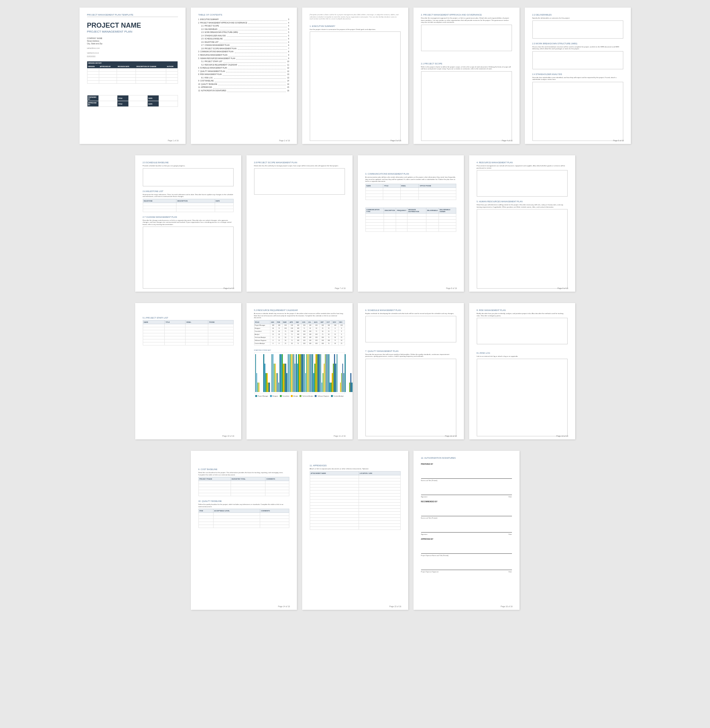 The height and width of the screenshot is (728, 710). What do you see at coordinates (300, 316) in the screenshot?
I see `calendar-p: A resource calendar details key resource…` at bounding box center [300, 316].